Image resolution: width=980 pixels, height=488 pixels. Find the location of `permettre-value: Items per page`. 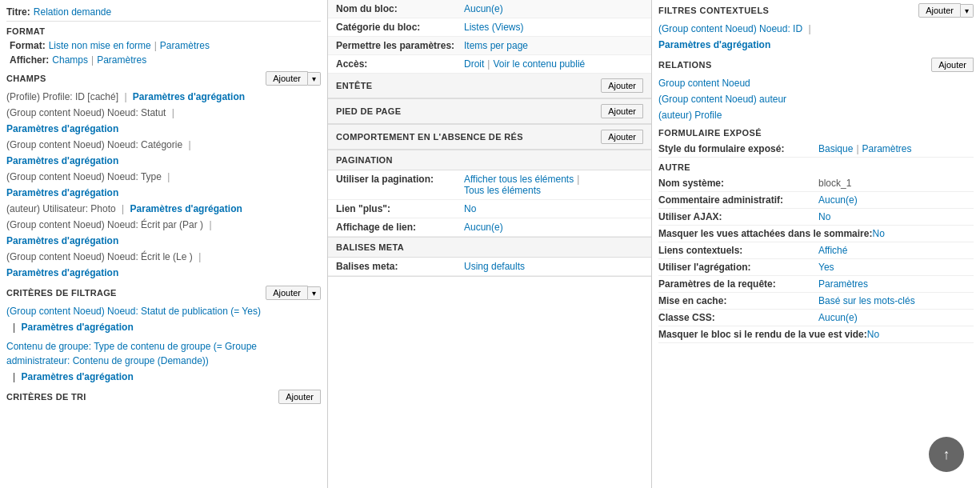

permettre-value: Items per page is located at coordinates (496, 46).